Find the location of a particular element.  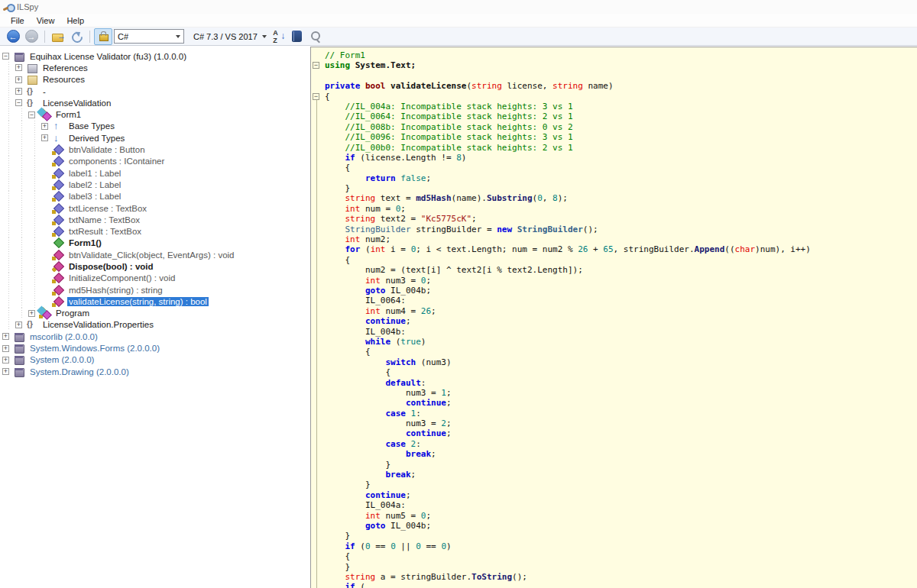

tree-item: btnValidate_Click(object, EventArgs) : v… is located at coordinates (154, 255).